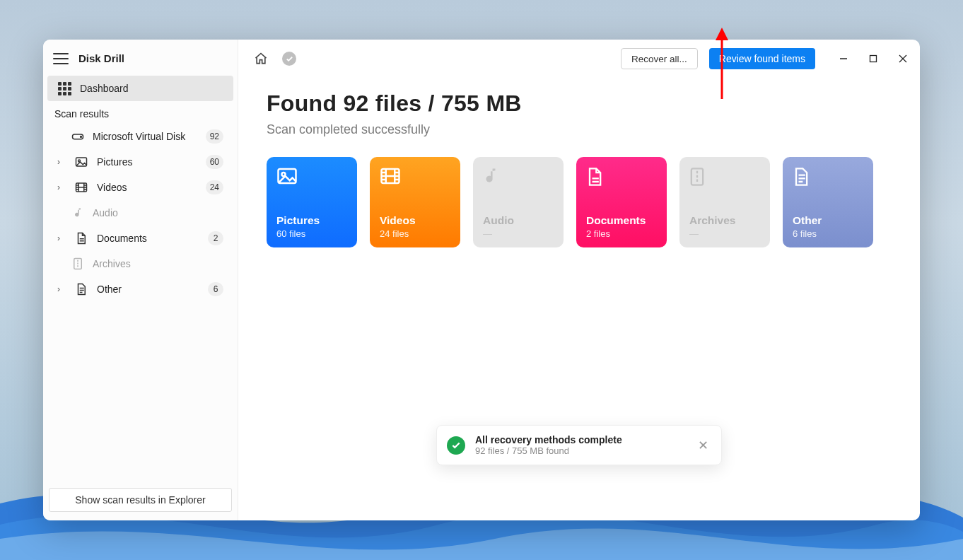 This screenshot has height=560, width=963. I want to click on sidebar-item-label: Other, so click(148, 289).